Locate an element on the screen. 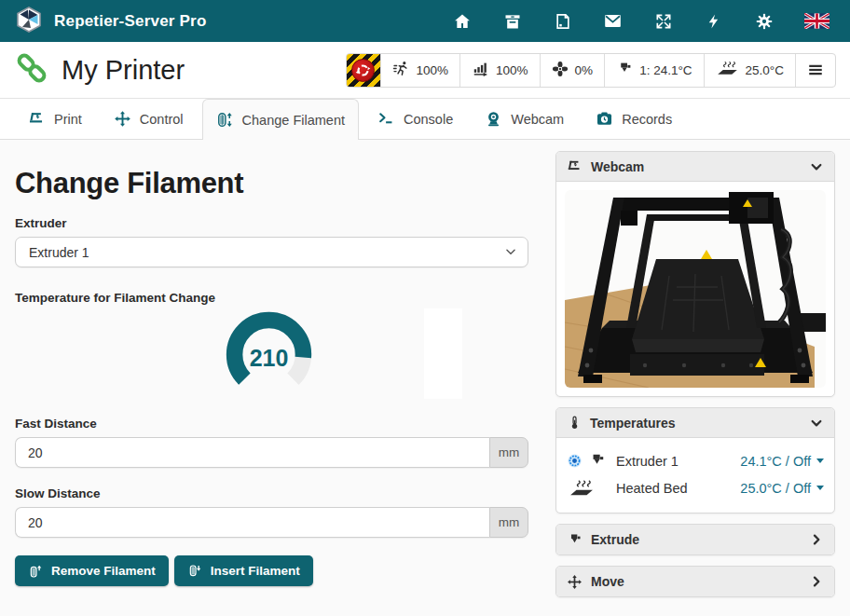 The width and height of the screenshot is (850, 616). bed-temp-value: 25.0°C is located at coordinates (764, 71).